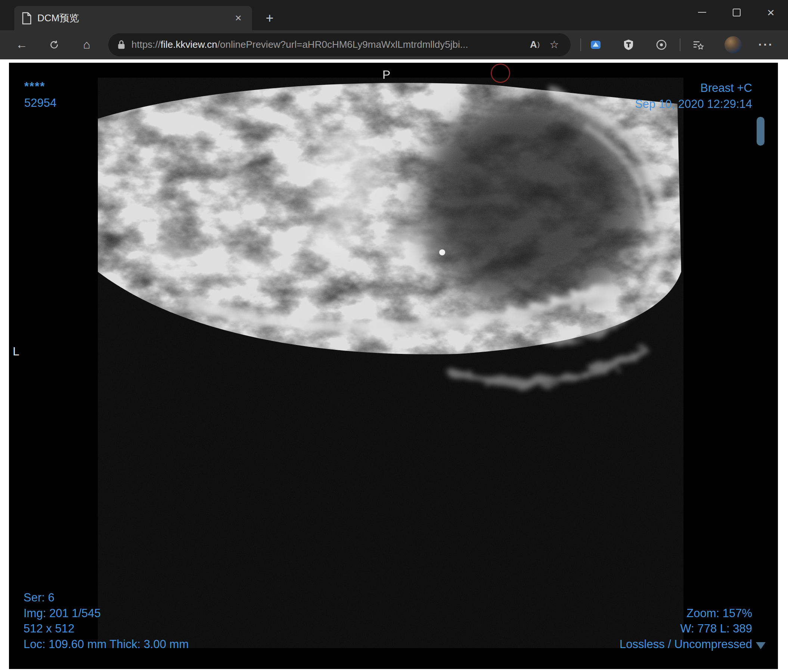 This screenshot has width=788, height=672. I want to click on star-icon: ☆, so click(554, 45).